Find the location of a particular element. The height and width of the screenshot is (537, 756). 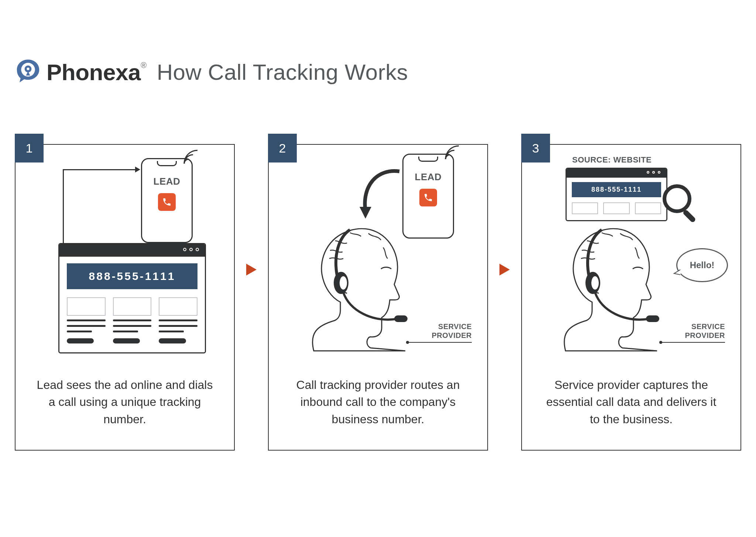

source-browser-window: 888-555-1111 is located at coordinates (616, 194).